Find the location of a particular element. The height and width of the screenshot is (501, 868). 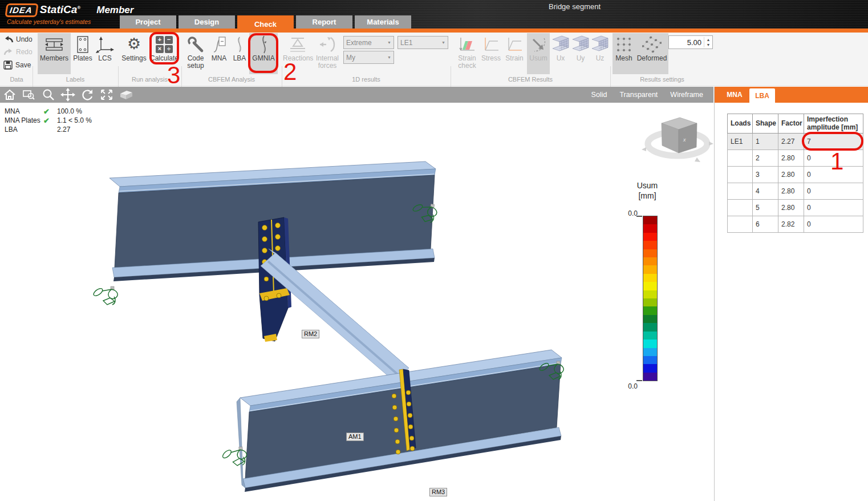

table-cell: 5 is located at coordinates (765, 208).